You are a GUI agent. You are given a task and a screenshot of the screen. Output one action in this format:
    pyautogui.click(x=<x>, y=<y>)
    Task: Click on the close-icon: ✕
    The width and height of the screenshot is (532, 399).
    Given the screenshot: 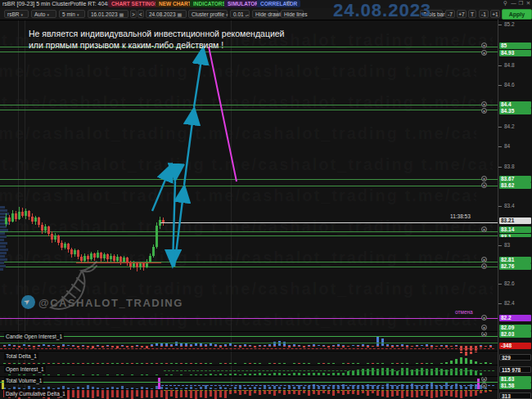 What is the action you would take?
    pyautogui.click(x=529, y=3)
    